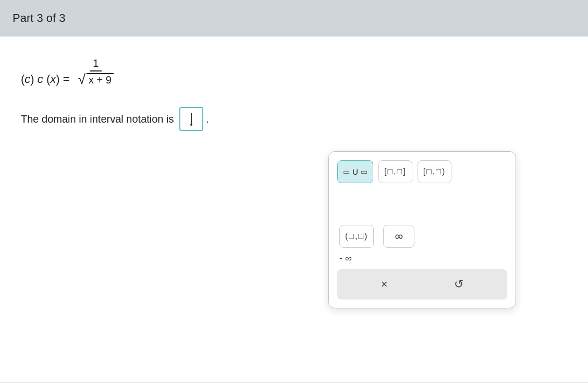 The image size is (588, 383). What do you see at coordinates (191, 119) in the screenshot?
I see `answer-input-box` at bounding box center [191, 119].